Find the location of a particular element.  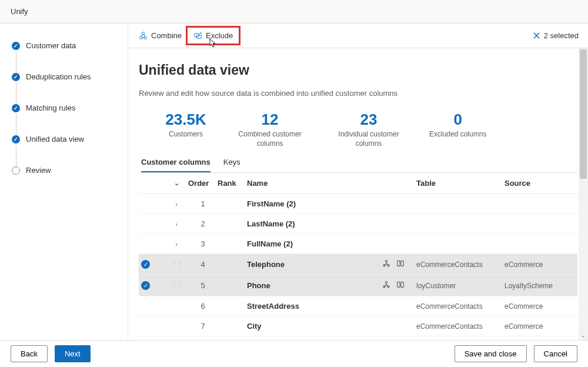

clear-selection-button: 2 selected is located at coordinates (556, 35).